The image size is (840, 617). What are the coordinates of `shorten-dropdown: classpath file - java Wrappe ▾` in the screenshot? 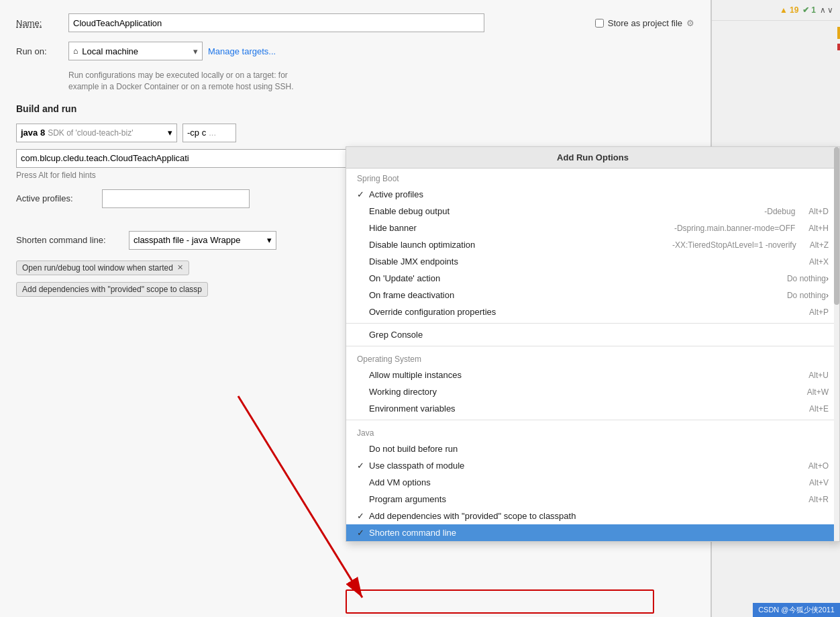 It's located at (203, 240).